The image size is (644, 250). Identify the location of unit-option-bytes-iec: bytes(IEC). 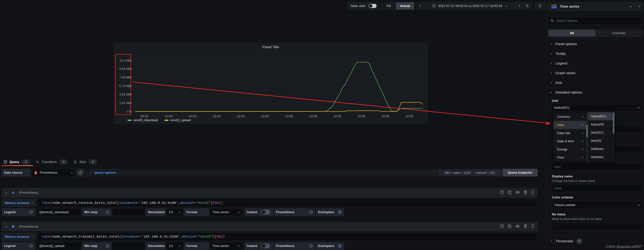
(602, 116).